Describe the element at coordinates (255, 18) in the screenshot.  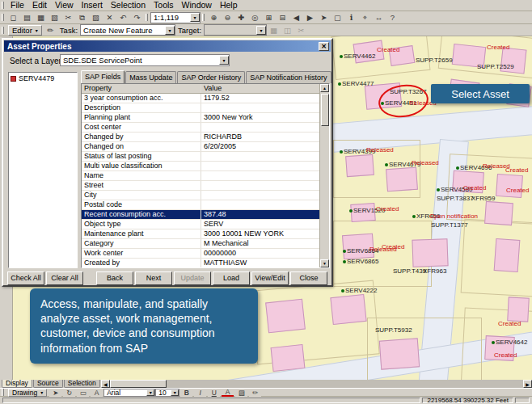
I see `full-extent-icon: ◎` at that location.